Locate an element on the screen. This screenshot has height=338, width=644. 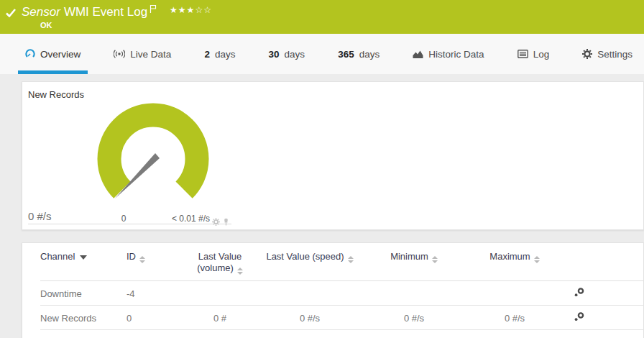
table-header-row: Channel ID Last Value (volume) Last Valu… is located at coordinates (342, 262).